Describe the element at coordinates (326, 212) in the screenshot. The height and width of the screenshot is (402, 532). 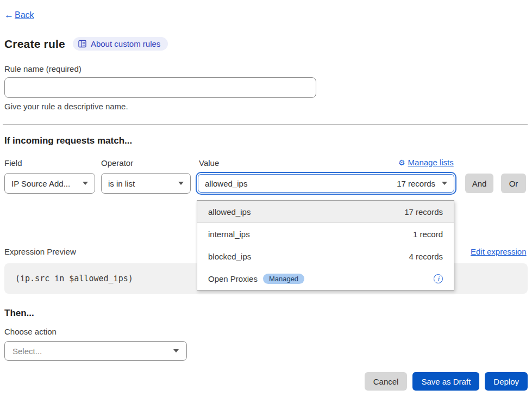
I see `list-item-allowed-ips: allowed_ips 17 records` at that location.